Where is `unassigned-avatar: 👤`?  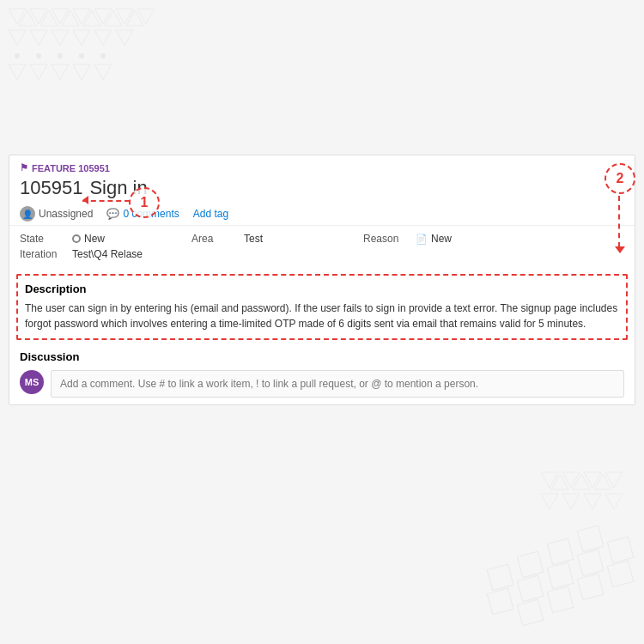 unassigned-avatar: 👤 is located at coordinates (27, 214).